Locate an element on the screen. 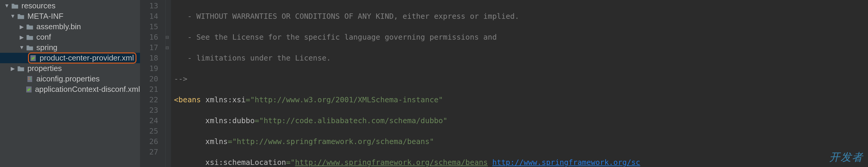 The image size is (868, 167). tree-label: assembly.bin is located at coordinates (59, 27).